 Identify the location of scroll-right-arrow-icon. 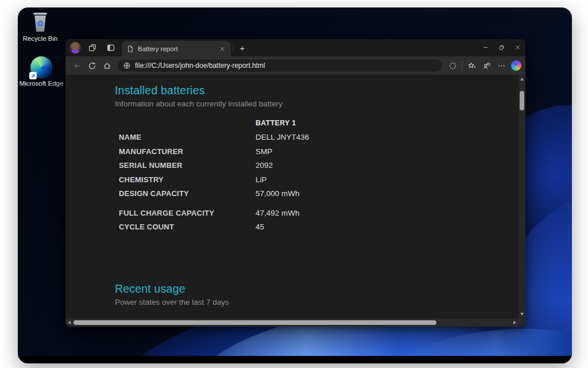
(514, 323).